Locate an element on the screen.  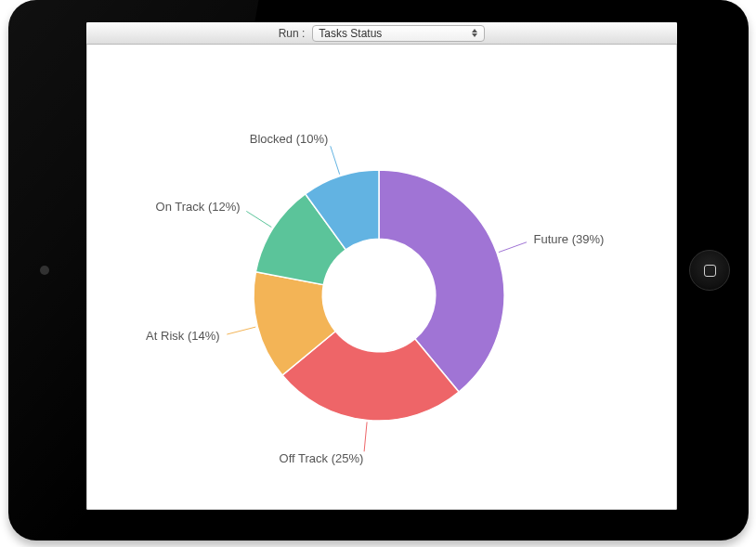
slice-label-blocked: Blocked (10%) is located at coordinates (290, 139).